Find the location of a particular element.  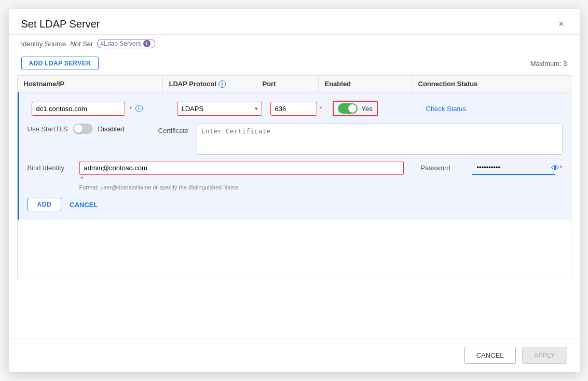

starttls-toggle is located at coordinates (83, 129).